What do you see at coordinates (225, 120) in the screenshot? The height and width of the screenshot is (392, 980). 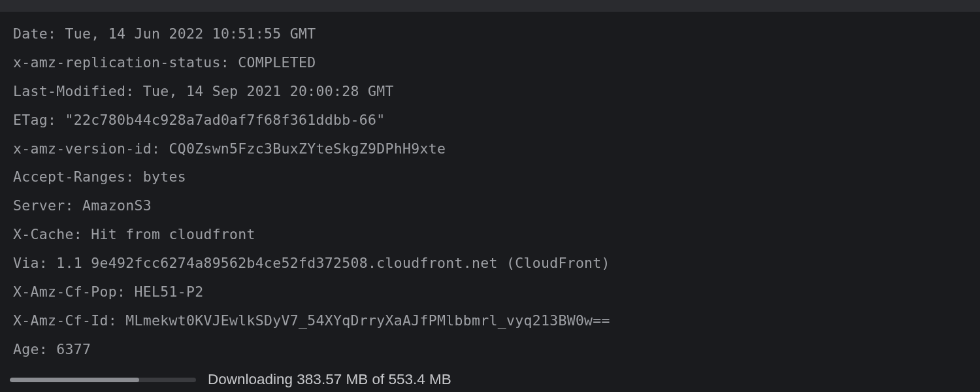 I see `header-value: "22c780b44c928a7ad0af7f68f361ddbb-66"` at bounding box center [225, 120].